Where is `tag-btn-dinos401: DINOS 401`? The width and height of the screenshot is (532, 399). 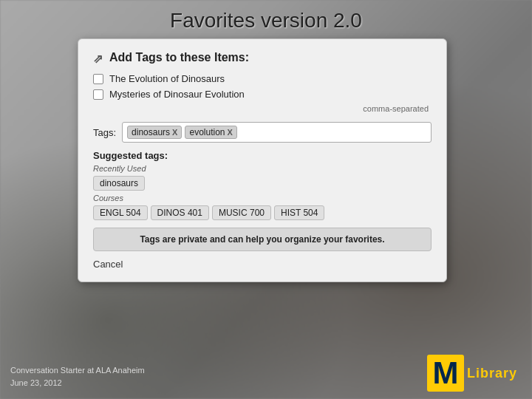 tag-btn-dinos401: DINOS 401 is located at coordinates (180, 213).